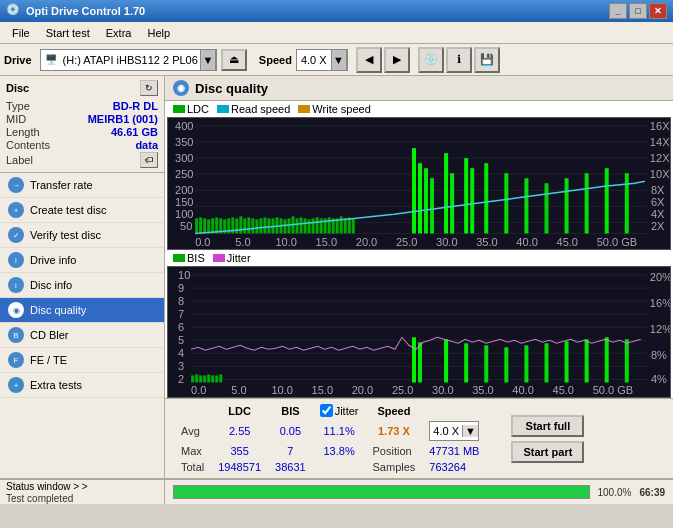  What do you see at coordinates (522, 390) in the screenshot?
I see `svg-text: 40.0` at bounding box center [522, 390].